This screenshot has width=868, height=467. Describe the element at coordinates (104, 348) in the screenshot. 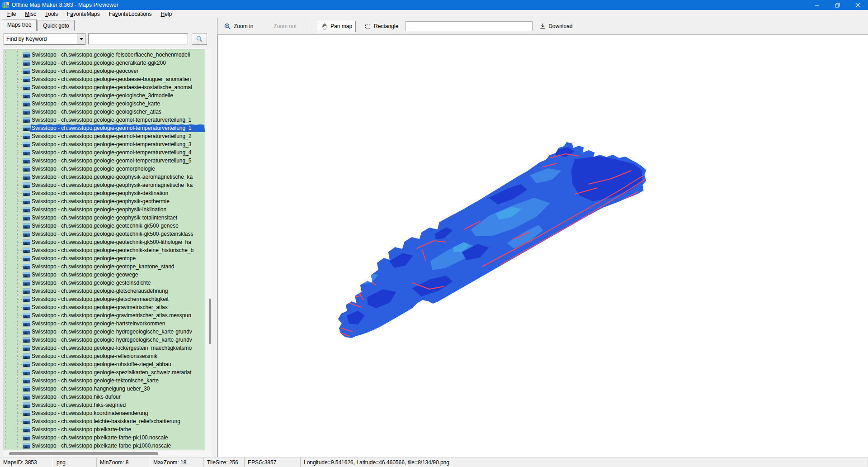

I see `tree-item: Swisstopo - ch.swisstopo.geologie-locker…` at that location.